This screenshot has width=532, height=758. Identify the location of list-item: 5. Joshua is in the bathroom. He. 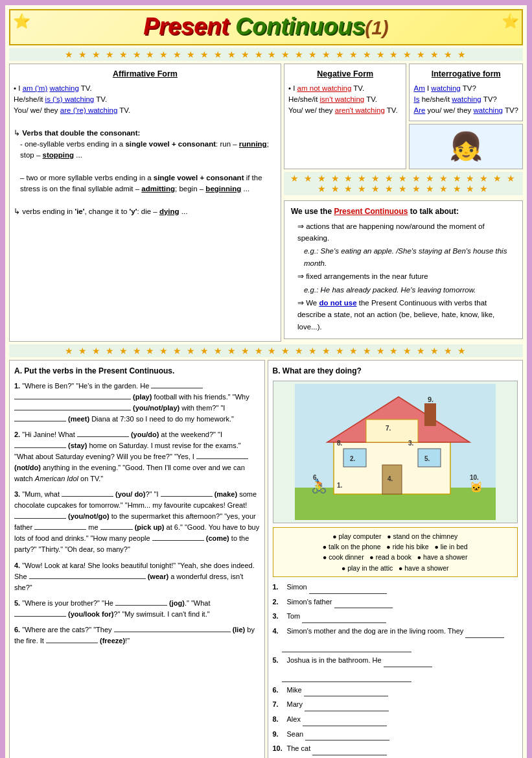
(395, 661).